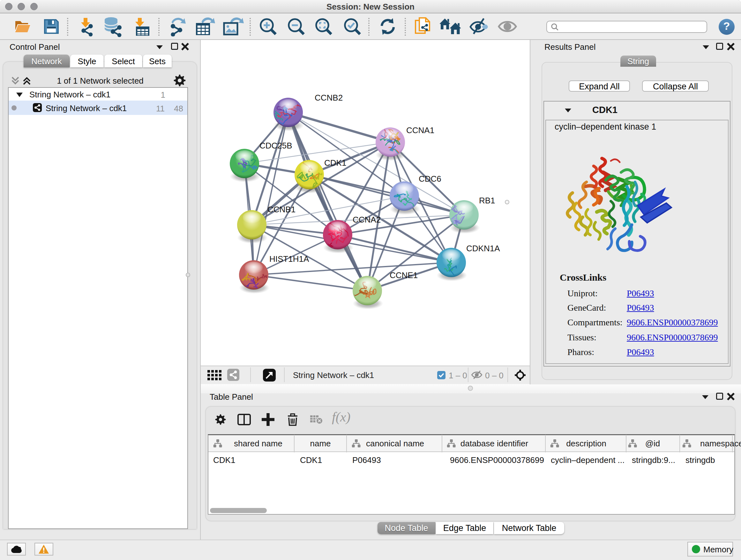  I want to click on svg-text: RB1, so click(487, 200).